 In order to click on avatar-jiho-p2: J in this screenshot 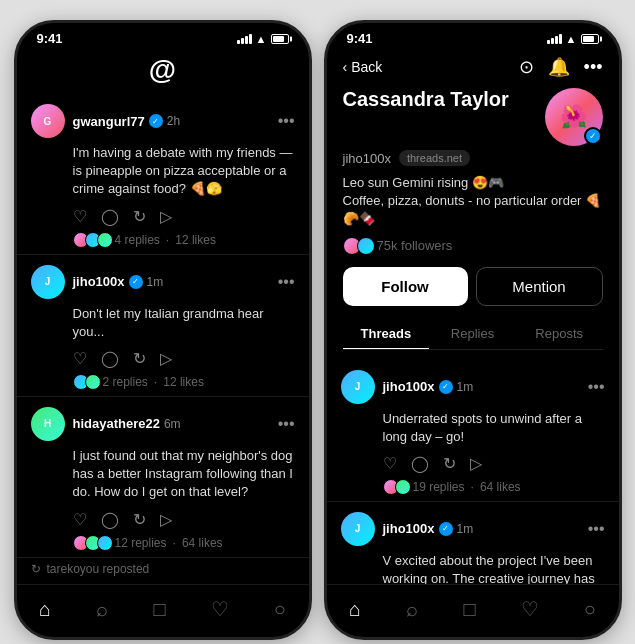, I will do `click(358, 529)`.